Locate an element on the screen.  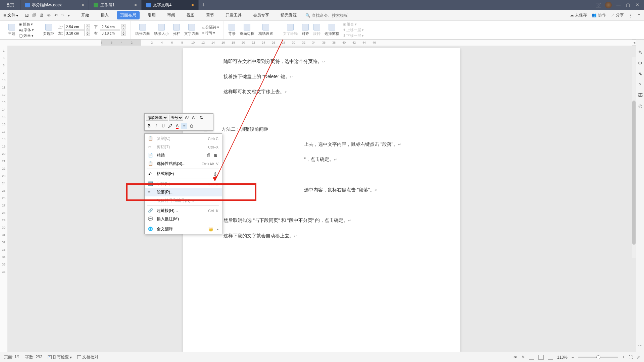
size-button: 纸张大小 is located at coordinates (161, 30).